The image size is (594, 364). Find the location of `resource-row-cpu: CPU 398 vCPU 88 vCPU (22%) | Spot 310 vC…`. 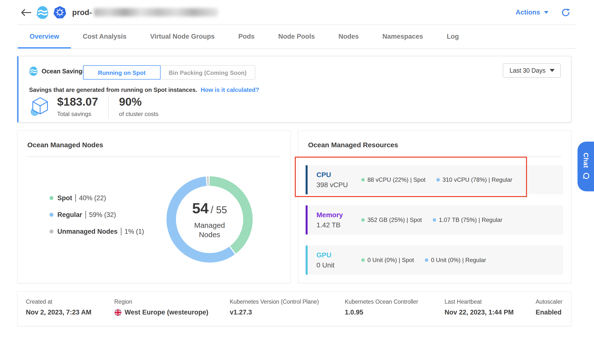

resource-row-cpu: CPU 398 vCPU 88 vCPU (22%) | Spot 310 vC… is located at coordinates (434, 180).